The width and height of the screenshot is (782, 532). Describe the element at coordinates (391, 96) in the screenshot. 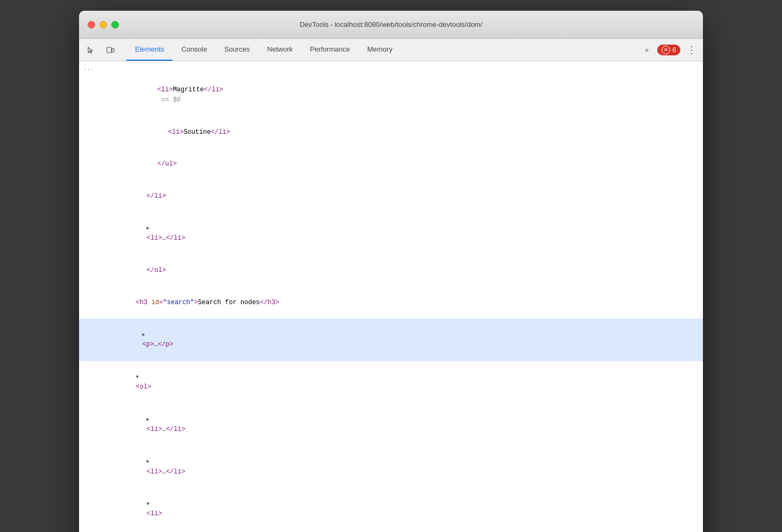

I see `dom-line-magritte: <li>Magritte</li> == $0` at that location.